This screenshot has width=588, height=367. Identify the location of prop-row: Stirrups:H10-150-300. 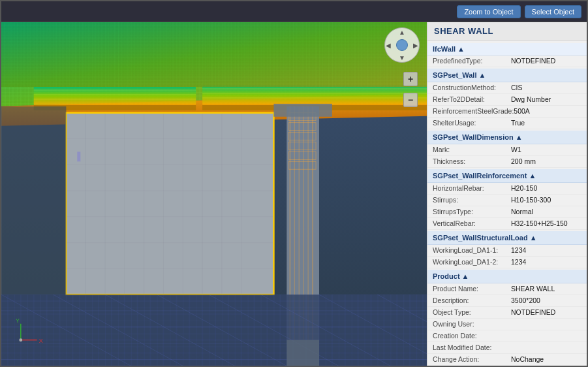
(507, 200).